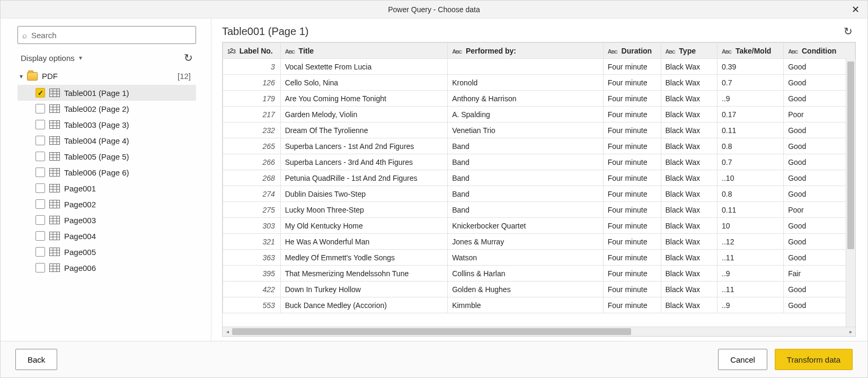 This screenshot has height=378, width=868. I want to click on cell-performedby: Knickerbocker Quartet, so click(526, 226).